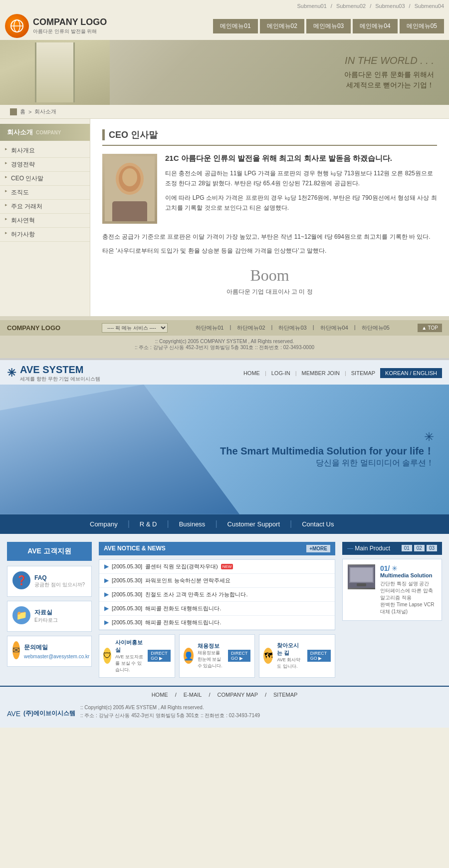 The height and width of the screenshot is (868, 449). Describe the element at coordinates (375, 26) in the screenshot. I see `site1-nav-btn-4: 메인메뉴04` at that location.